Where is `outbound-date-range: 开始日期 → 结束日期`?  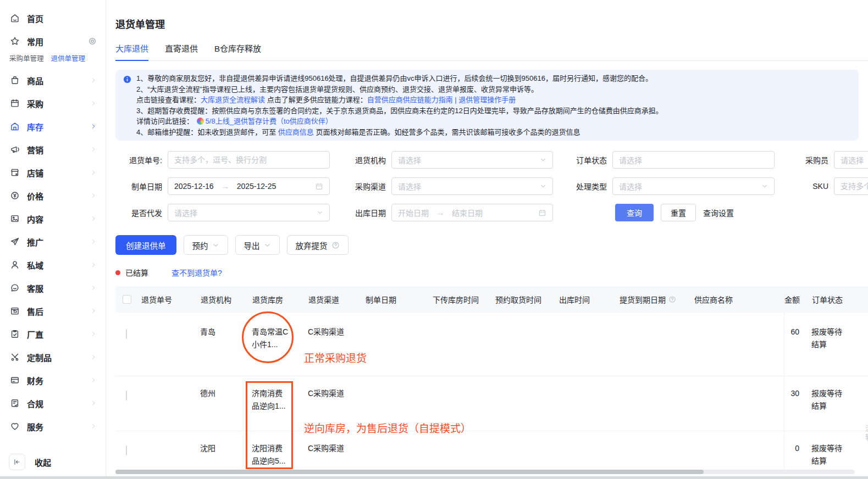 outbound-date-range: 开始日期 → 结束日期 is located at coordinates (472, 213).